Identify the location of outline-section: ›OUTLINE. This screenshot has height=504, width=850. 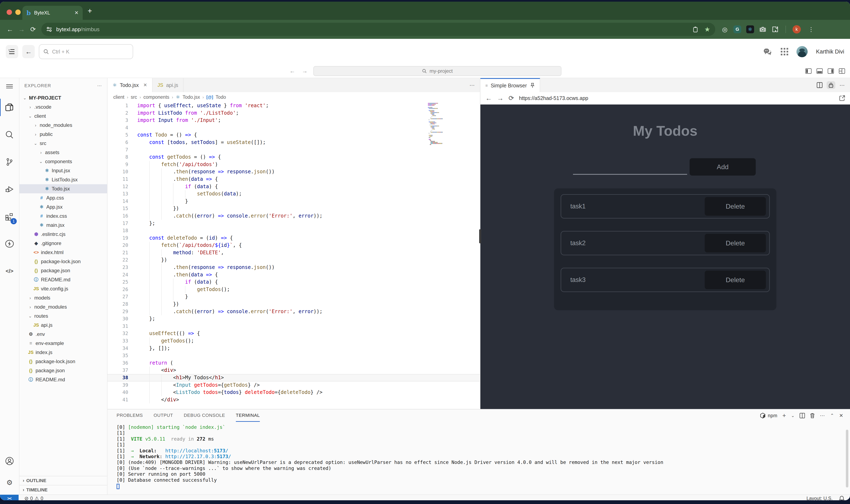
(63, 481).